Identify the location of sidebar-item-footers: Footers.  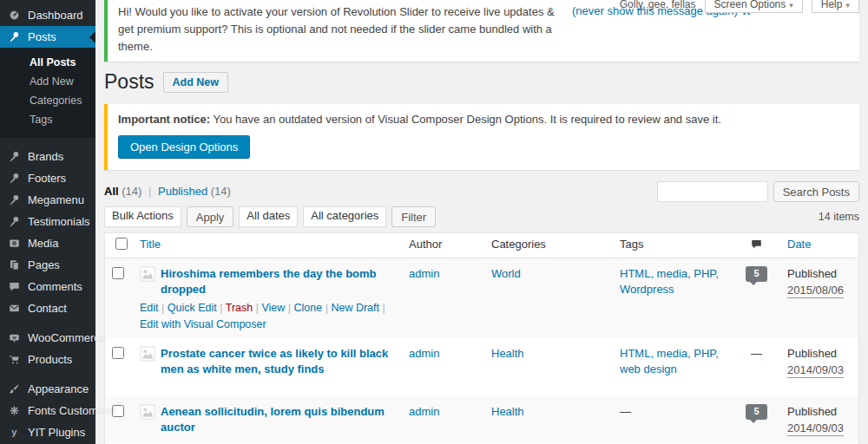
(48, 179).